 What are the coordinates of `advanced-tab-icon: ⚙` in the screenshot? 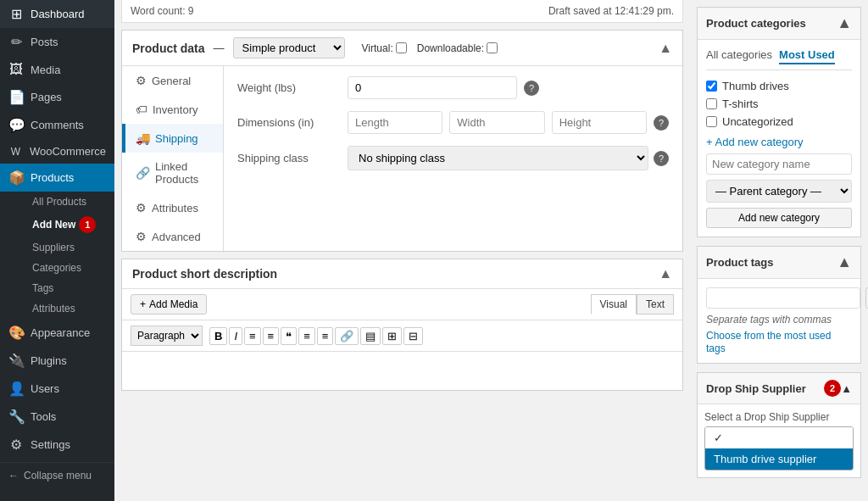 It's located at (141, 237).